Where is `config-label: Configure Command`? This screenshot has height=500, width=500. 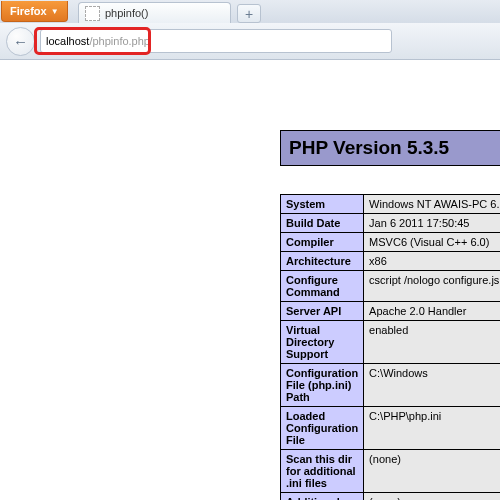 config-label: Configure Command is located at coordinates (322, 286).